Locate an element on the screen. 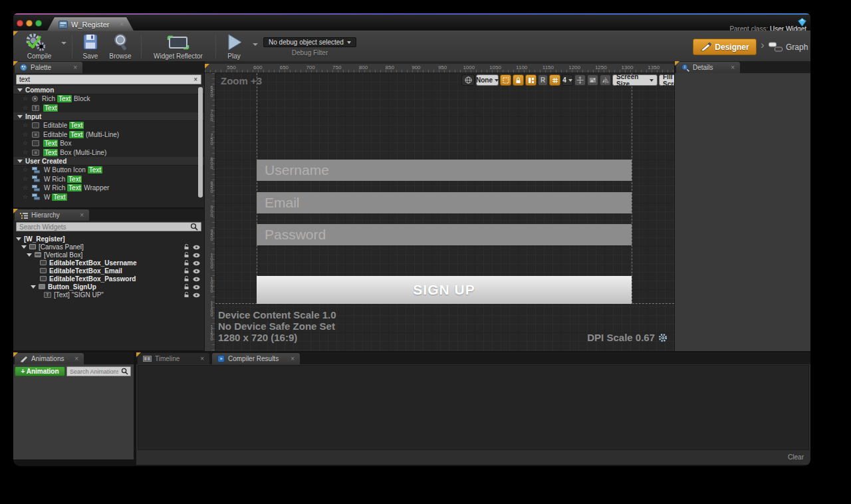 This screenshot has width=851, height=504. clear-log-button: Clear is located at coordinates (796, 457).